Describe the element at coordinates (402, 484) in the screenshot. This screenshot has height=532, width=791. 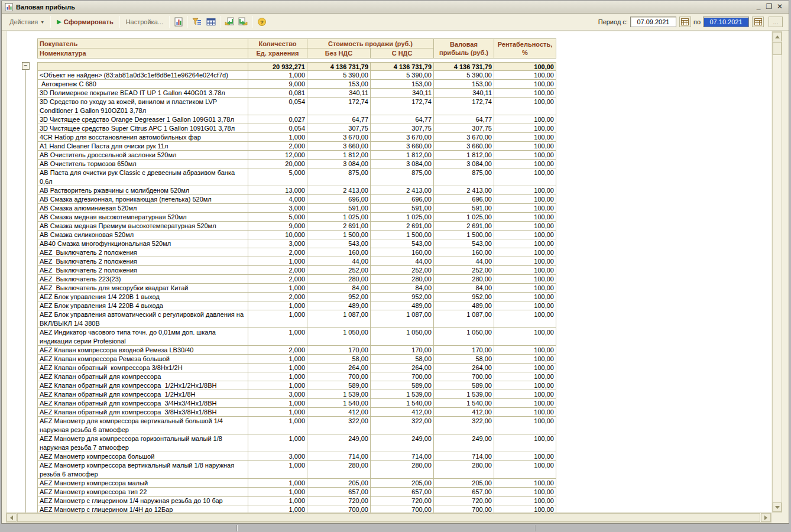
I see `cell-with-vat: 205,00` at that location.